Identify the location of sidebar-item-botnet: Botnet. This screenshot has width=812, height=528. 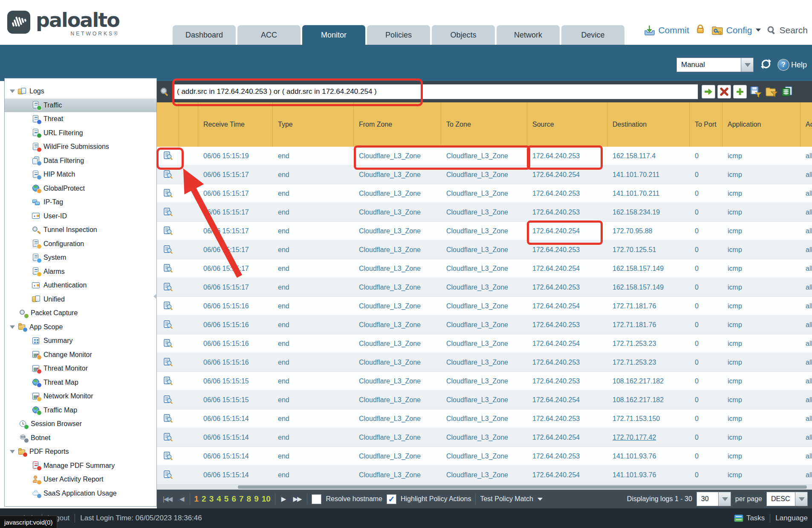
(81, 438).